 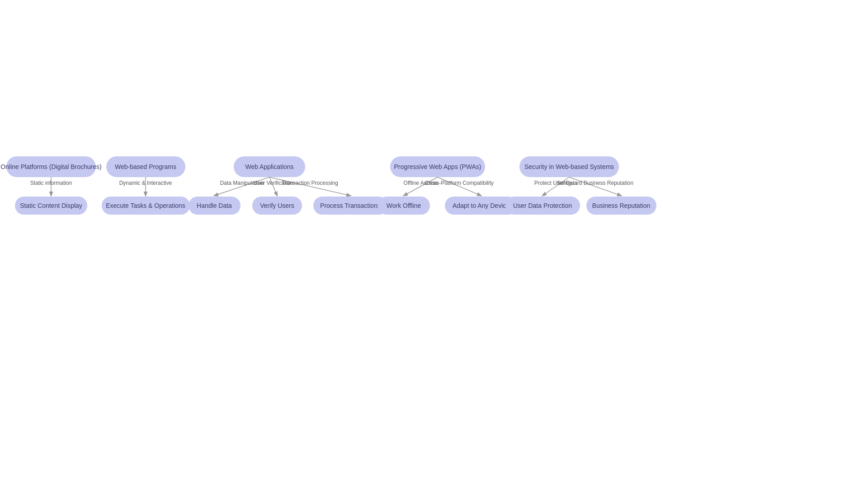 I want to click on svg-text: Cross-Platform Compatibility, so click(x=459, y=183).